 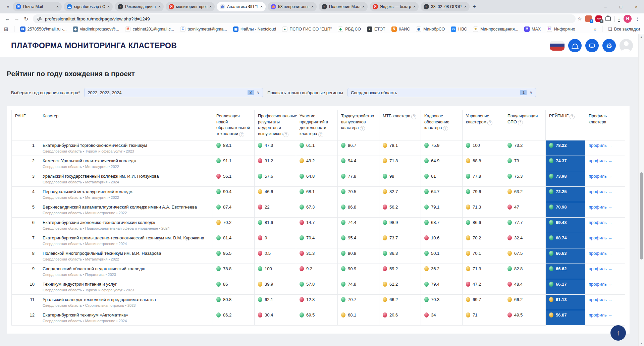 I want to click on browser-tab: ✉Почта Mail×, so click(x=37, y=7).